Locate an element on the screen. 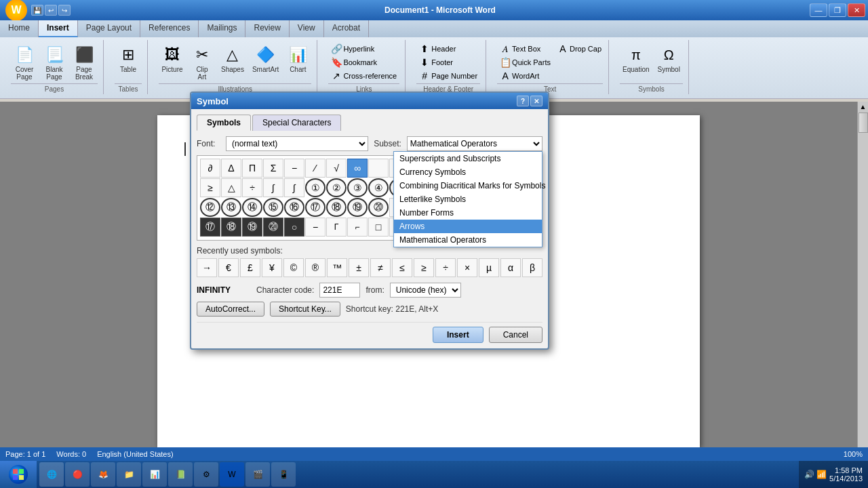 The image size is (868, 488). tab-symbols: Symbols is located at coordinates (224, 123).